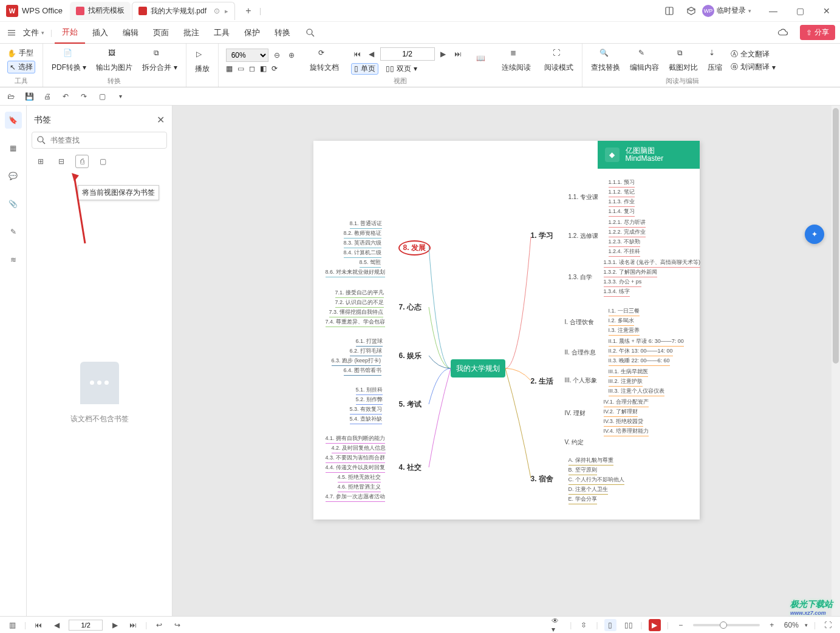 This screenshot has height=633, width=840. What do you see at coordinates (82, 161) in the screenshot?
I see `bookmark-save-view-icon: ⎙` at bounding box center [82, 161].